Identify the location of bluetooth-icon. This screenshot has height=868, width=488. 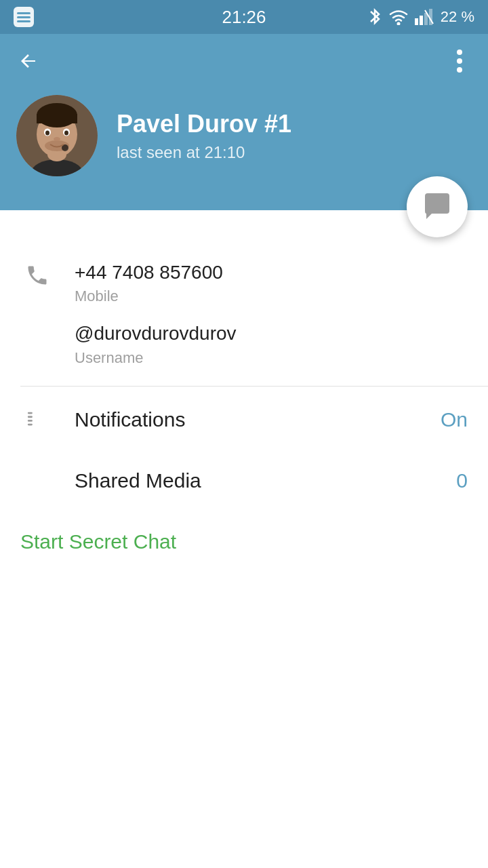
(375, 17).